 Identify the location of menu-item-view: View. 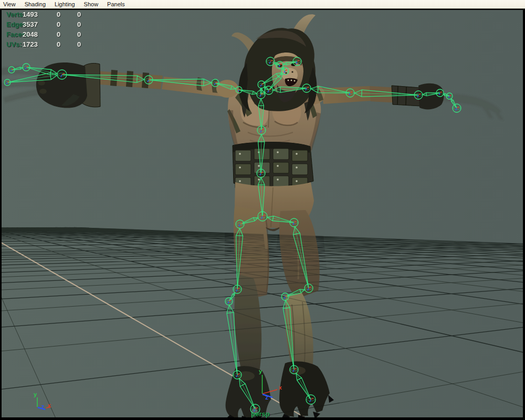
(9, 4).